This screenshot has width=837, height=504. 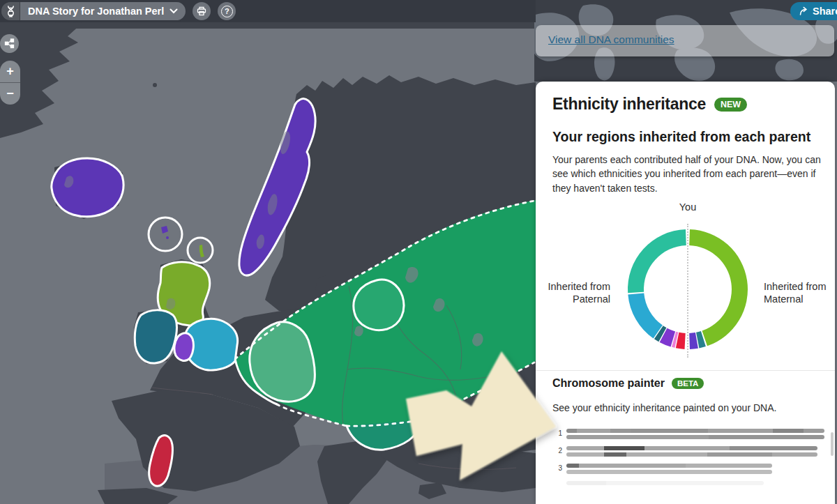 What do you see at coordinates (557, 468) in the screenshot?
I see `chromosome-number: 3` at bounding box center [557, 468].